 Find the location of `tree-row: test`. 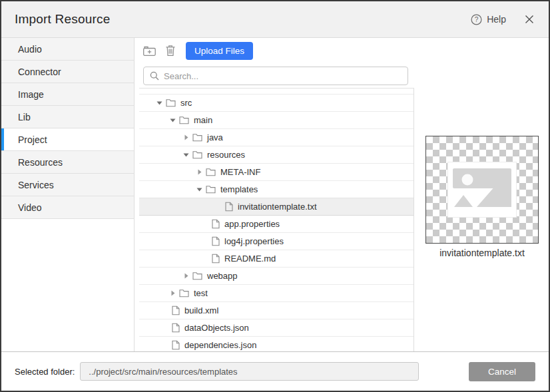

tree-row: test is located at coordinates (276, 294).